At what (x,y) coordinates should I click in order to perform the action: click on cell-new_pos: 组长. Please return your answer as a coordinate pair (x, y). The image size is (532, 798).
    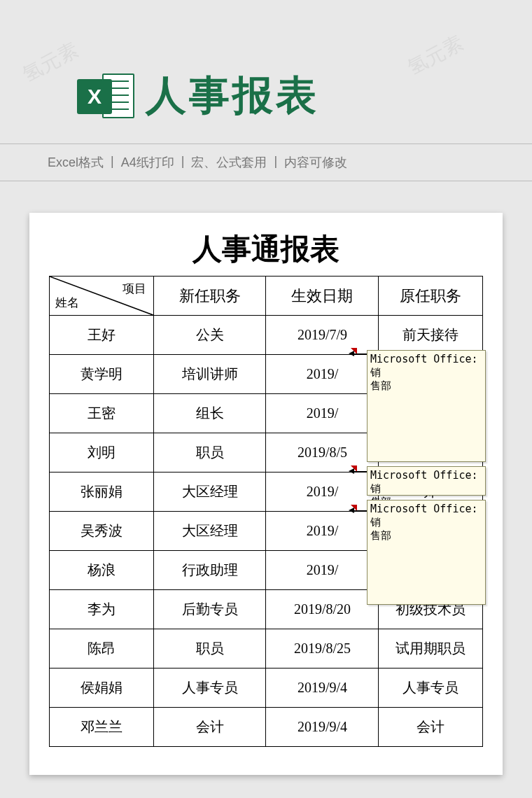
    Looking at the image, I should click on (210, 414).